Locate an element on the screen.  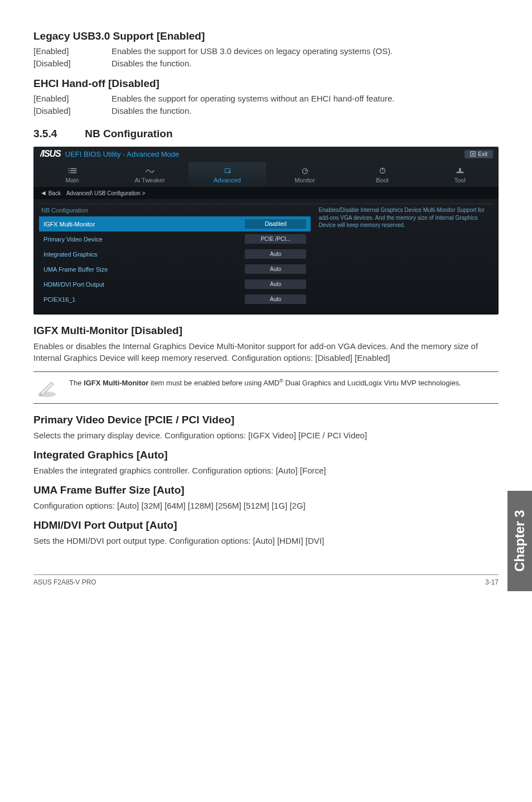
tab-tweaker: Ai Tweaker is located at coordinates (149, 175).